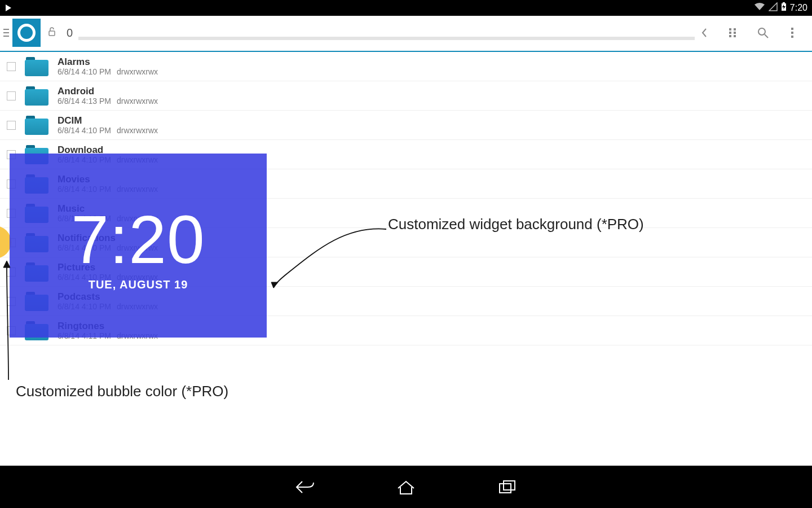 The height and width of the screenshot is (508, 812). What do you see at coordinates (138, 239) in the screenshot?
I see `widget-time: 7:20` at bounding box center [138, 239].